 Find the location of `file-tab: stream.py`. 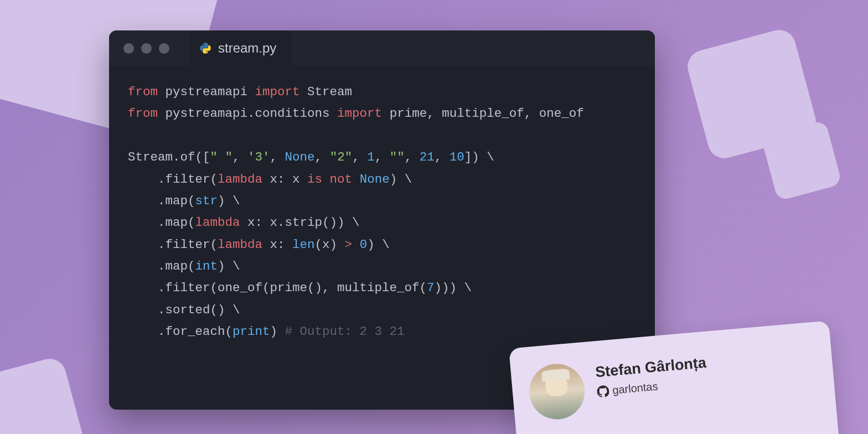

file-tab: stream.py is located at coordinates (240, 48).